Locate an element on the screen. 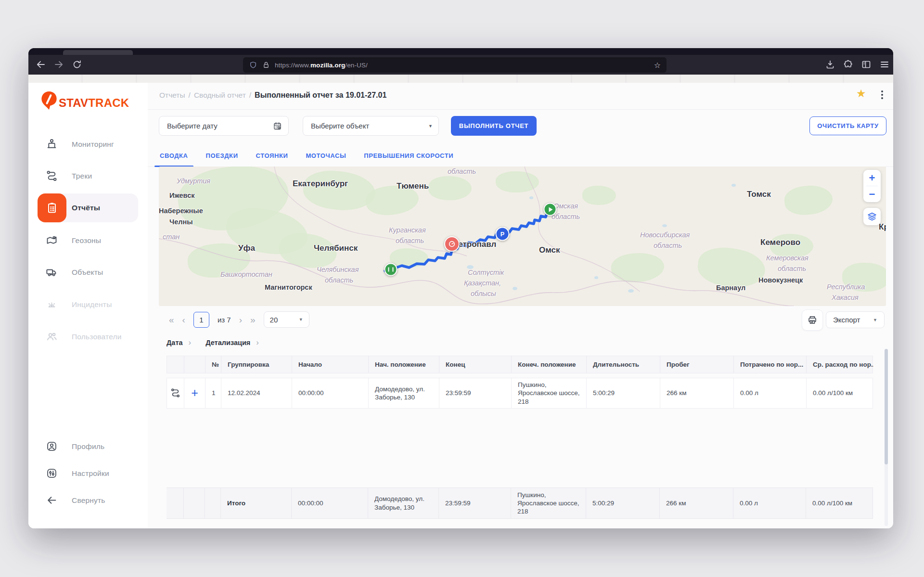 The image size is (924, 577). map-marker-gauge-icon is located at coordinates (452, 244).